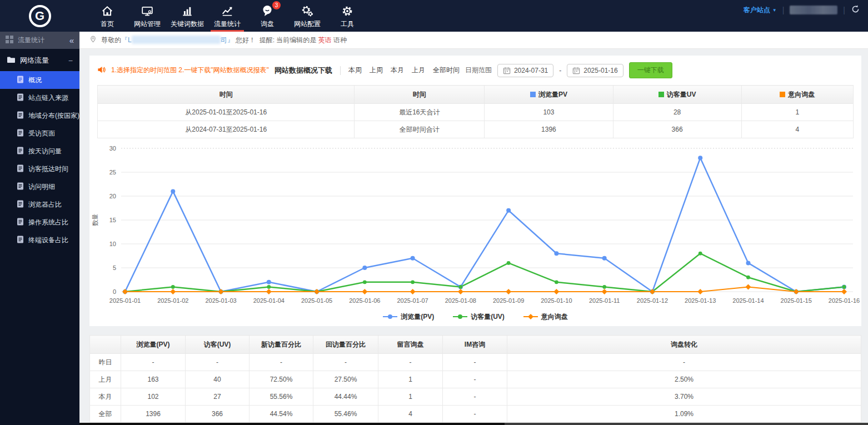  What do you see at coordinates (107, 16) in the screenshot?
I see `nav-tab-home: 首页` at bounding box center [107, 16].